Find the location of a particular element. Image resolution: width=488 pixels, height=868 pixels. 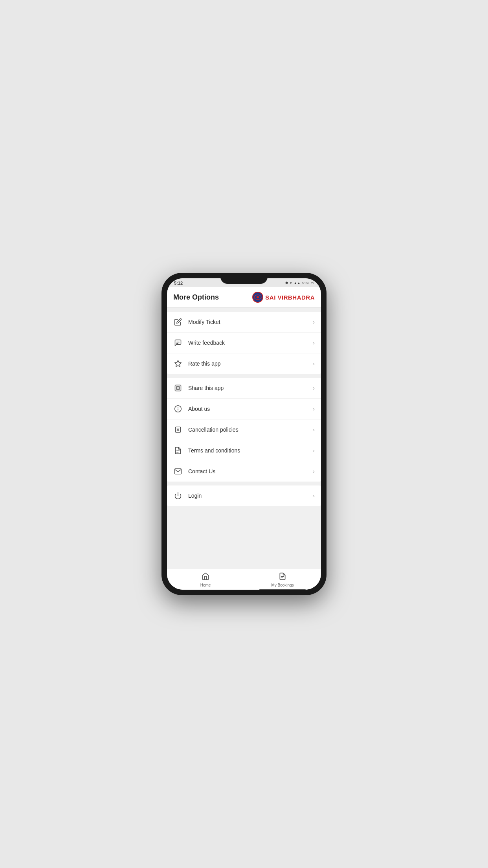

bookings-nav-label: My Bookings is located at coordinates (282, 585).